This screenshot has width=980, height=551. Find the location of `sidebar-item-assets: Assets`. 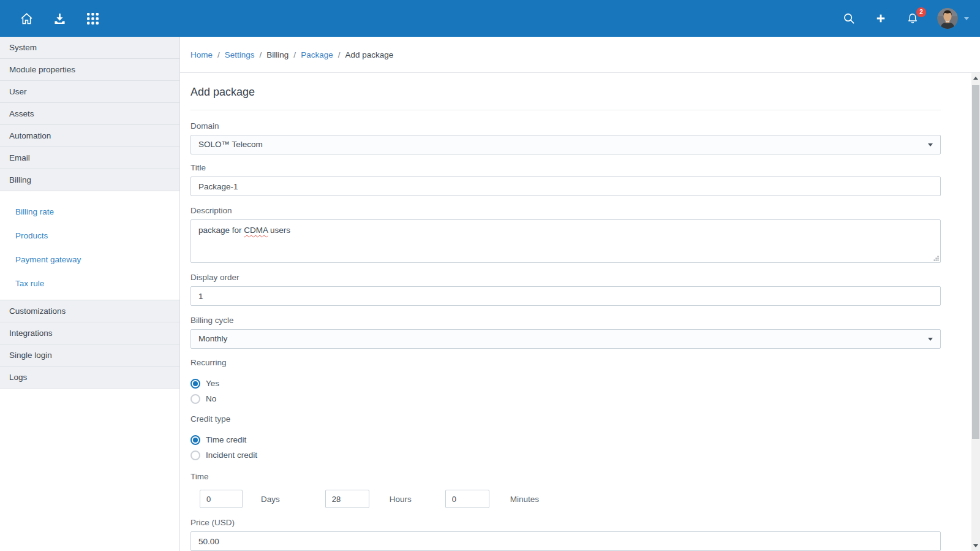

sidebar-item-assets: Assets is located at coordinates (89, 114).